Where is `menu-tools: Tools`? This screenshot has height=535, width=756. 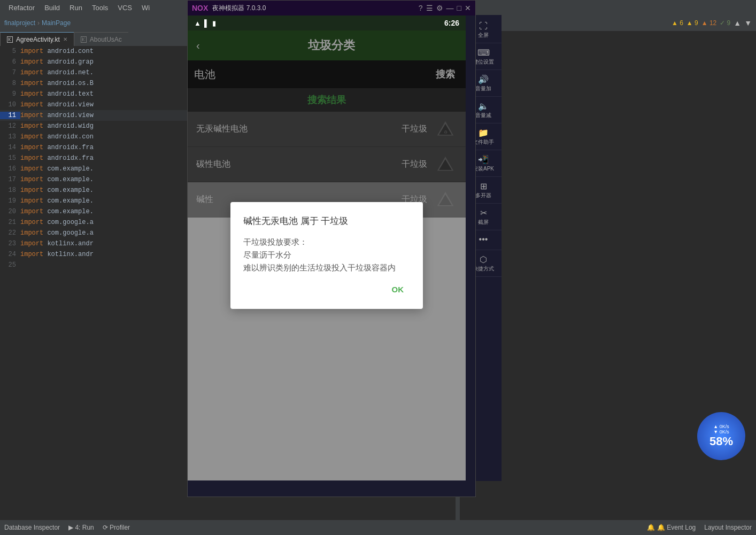 menu-tools: Tools is located at coordinates (100, 7).